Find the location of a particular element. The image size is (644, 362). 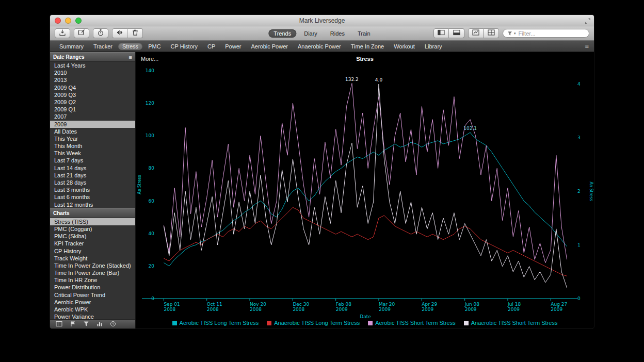

date-range-item: Last 3 months is located at coordinates (93, 190).